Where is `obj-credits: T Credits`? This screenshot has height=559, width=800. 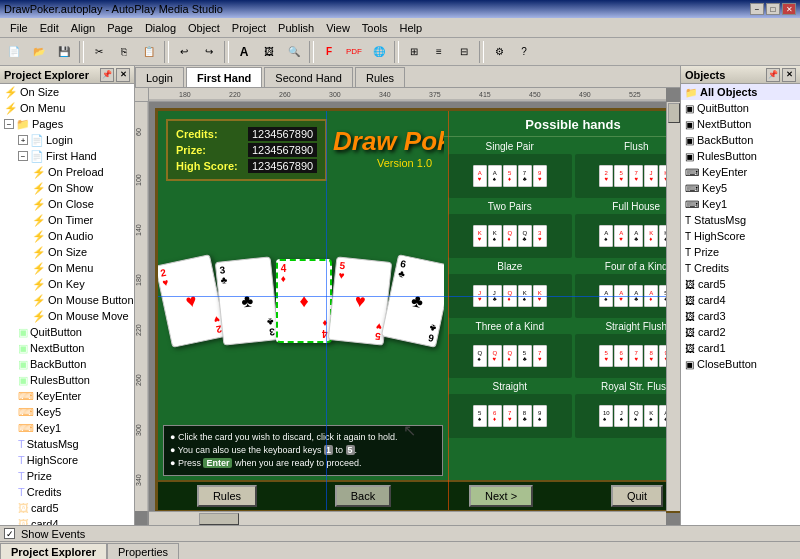 obj-credits: T Credits is located at coordinates (740, 268).